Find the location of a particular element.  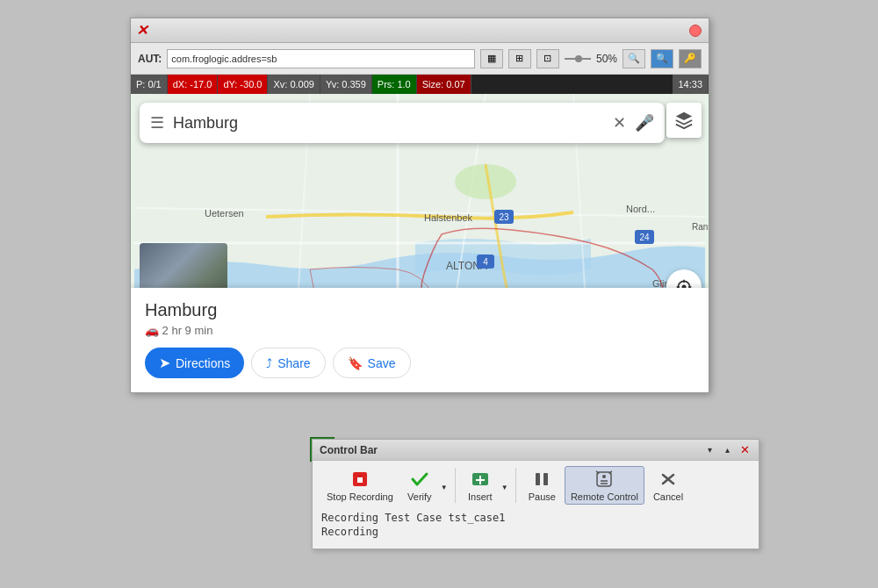

status-dy: dY: -30.0 is located at coordinates (242, 84).